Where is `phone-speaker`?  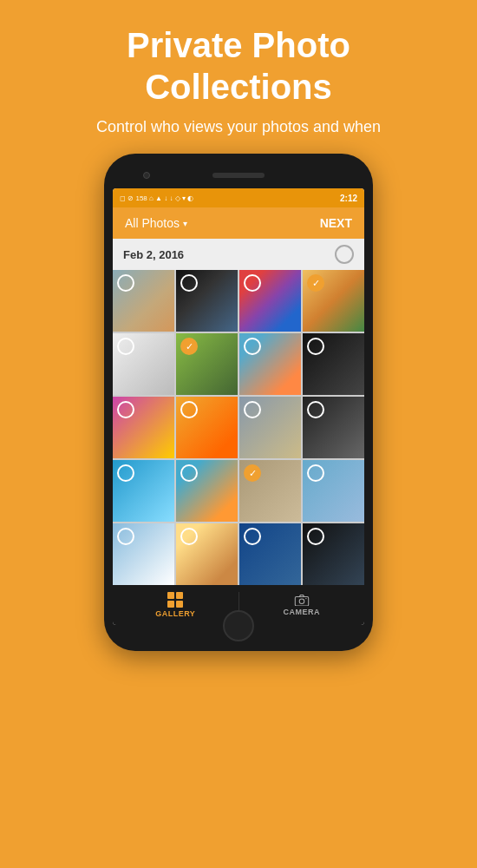 phone-speaker is located at coordinates (238, 175).